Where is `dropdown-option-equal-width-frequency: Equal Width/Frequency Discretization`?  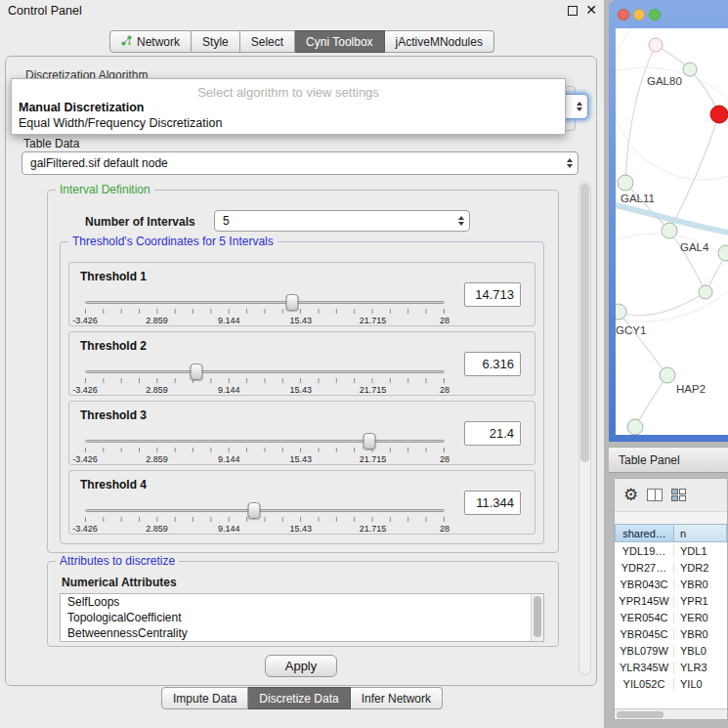 dropdown-option-equal-width-frequency: Equal Width/Frequency Discretization is located at coordinates (288, 123).